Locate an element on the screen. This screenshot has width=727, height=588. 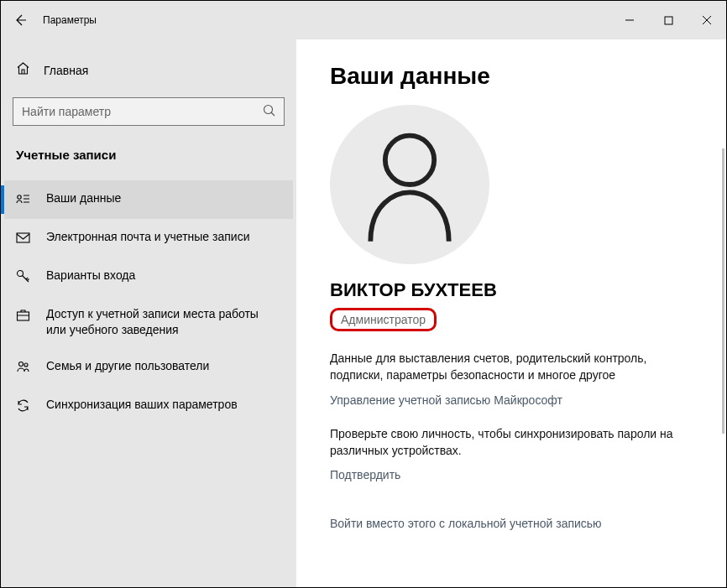
titlebar: Параметры is located at coordinates (364, 20).